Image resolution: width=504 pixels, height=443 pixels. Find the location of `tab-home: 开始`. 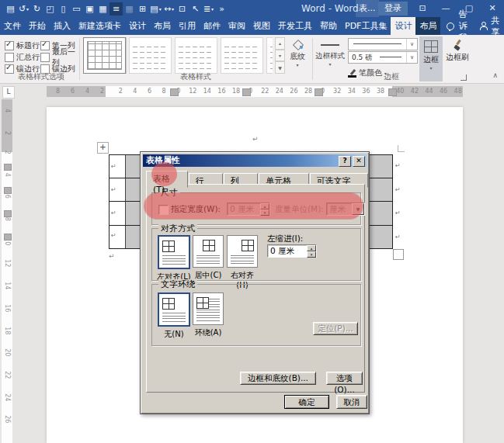

tab-home: 开始 is located at coordinates (37, 26).